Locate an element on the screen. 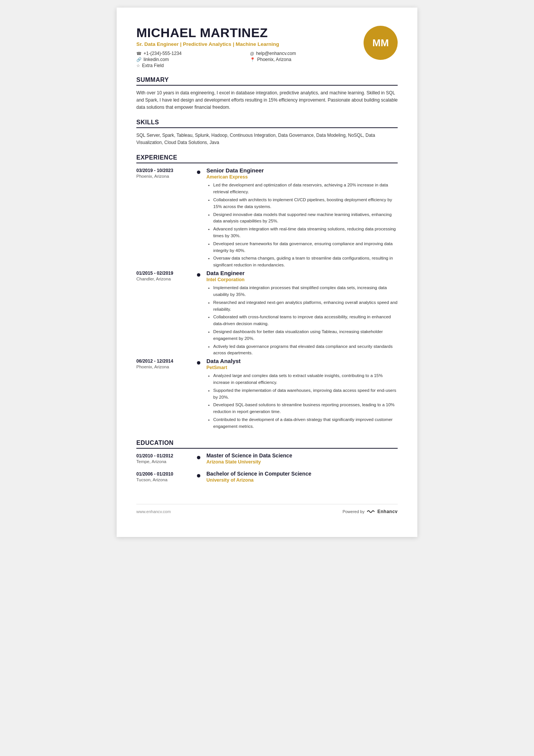 The width and height of the screenshot is (534, 756). bullet-item: Researched and integrated next-gen analy… is located at coordinates (305, 306).